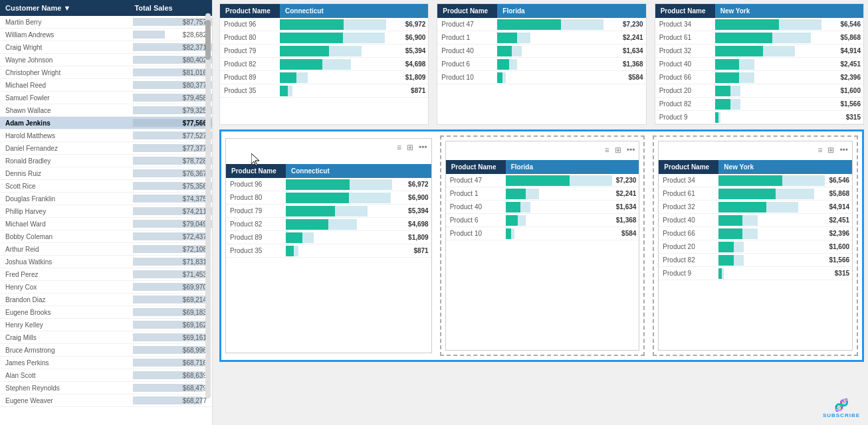 The width and height of the screenshot is (868, 425). I want to click on newyork-header: New York, so click(790, 11).